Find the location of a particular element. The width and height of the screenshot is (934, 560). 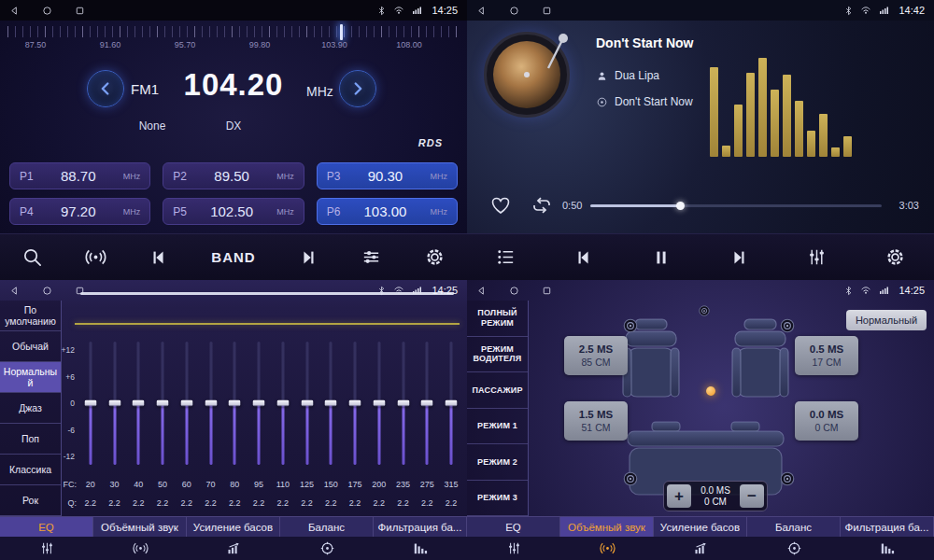

surround-mode-item: ПОЛНЫЙ РЕЖИМ is located at coordinates (497, 319).